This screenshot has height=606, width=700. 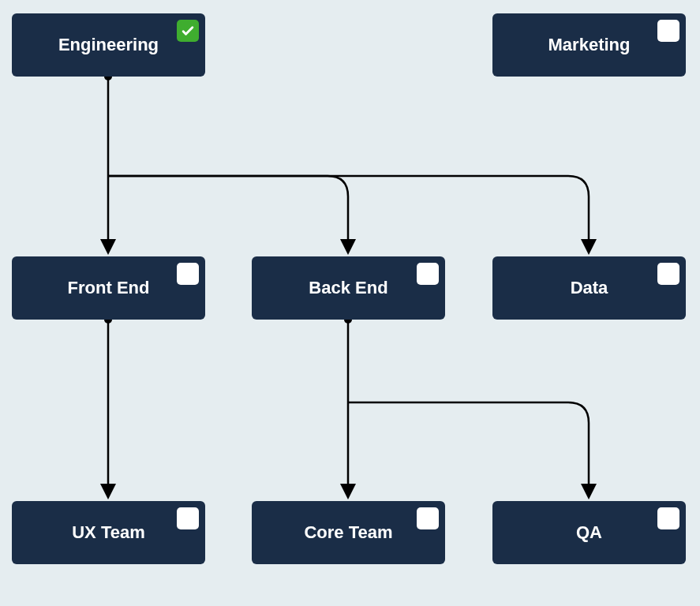 What do you see at coordinates (590, 45) in the screenshot?
I see `node-label: Marketing` at bounding box center [590, 45].